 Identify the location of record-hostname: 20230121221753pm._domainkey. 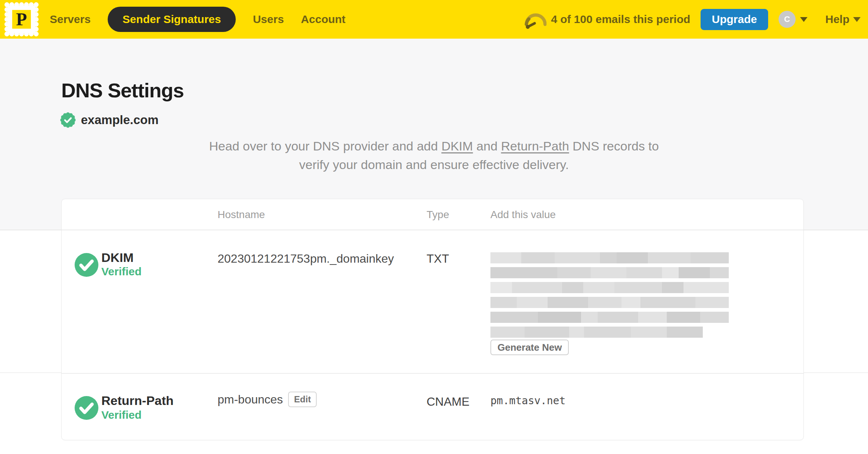
(306, 259).